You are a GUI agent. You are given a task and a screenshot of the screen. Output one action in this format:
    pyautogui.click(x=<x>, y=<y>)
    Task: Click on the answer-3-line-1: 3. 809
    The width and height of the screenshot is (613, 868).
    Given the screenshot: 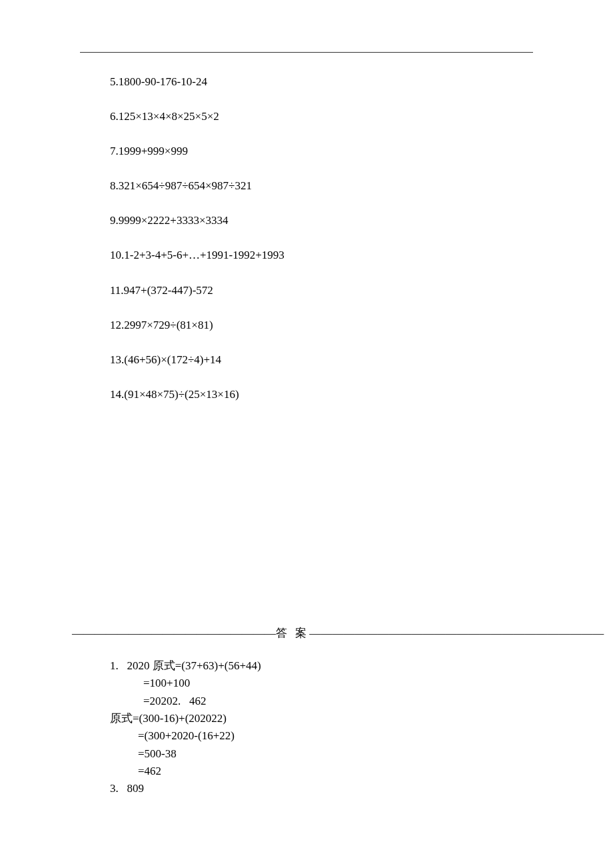 What is the action you would take?
    pyautogui.click(x=310, y=789)
    